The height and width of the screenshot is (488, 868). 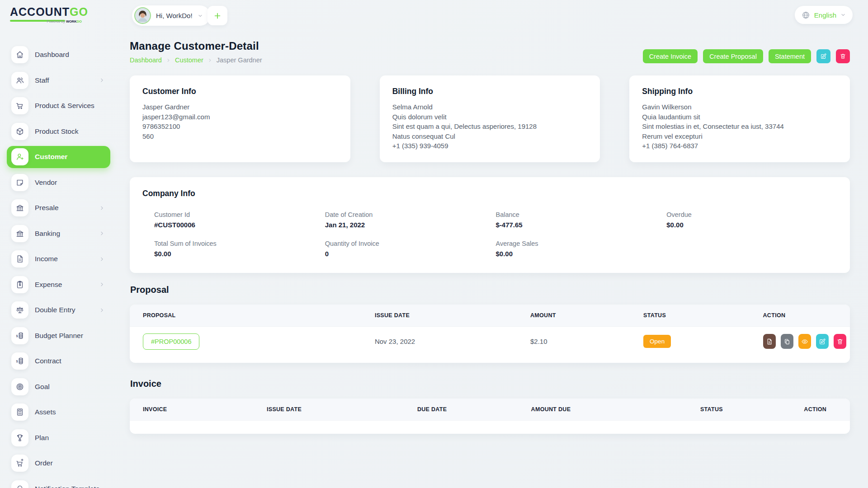 I want to click on file-icon, so click(x=769, y=342).